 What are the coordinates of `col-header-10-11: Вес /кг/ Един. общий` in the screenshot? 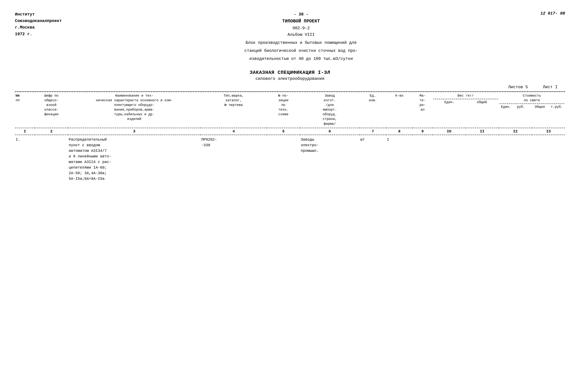 It's located at (466, 110).